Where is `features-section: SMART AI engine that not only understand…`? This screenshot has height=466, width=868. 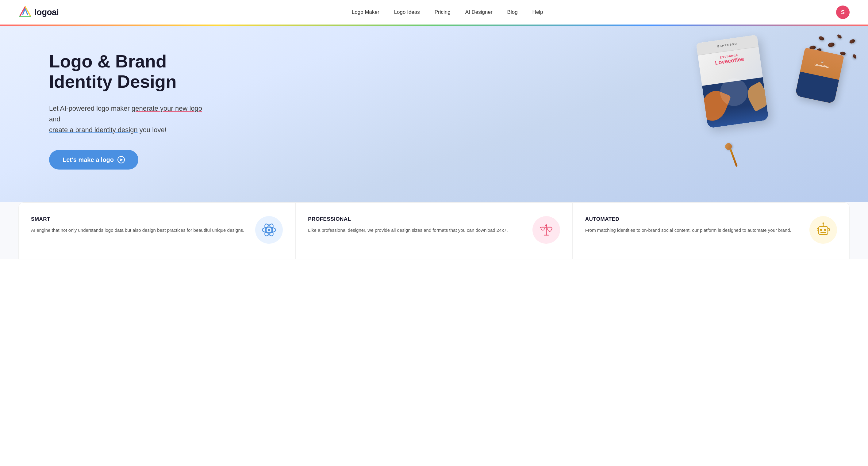 features-section: SMART AI engine that not only understand… is located at coordinates (434, 231).